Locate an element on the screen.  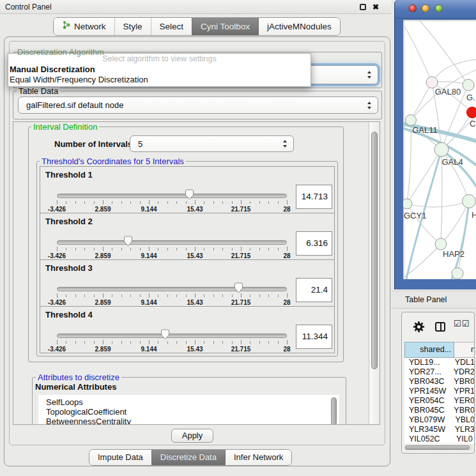
threshold-value-field: 21.4 is located at coordinates (314, 290).